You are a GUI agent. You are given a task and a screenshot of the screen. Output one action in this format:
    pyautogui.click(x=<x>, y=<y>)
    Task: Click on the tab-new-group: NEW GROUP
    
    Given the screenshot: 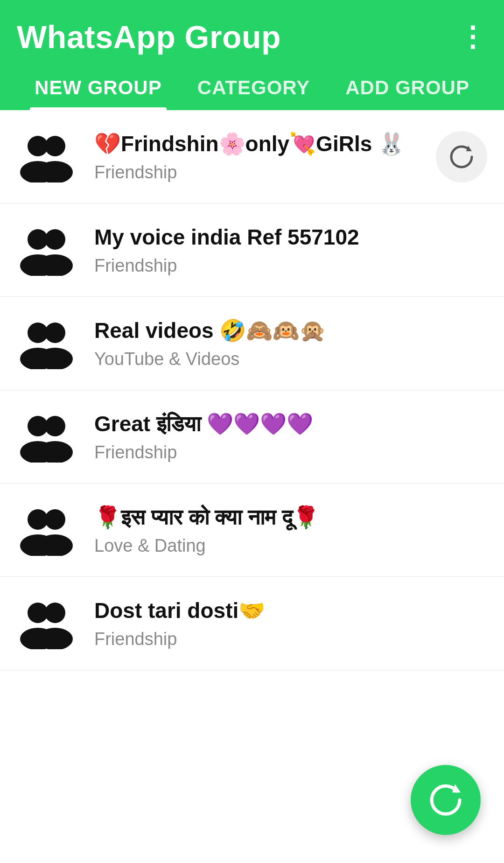 What is the action you would take?
    pyautogui.click(x=98, y=89)
    